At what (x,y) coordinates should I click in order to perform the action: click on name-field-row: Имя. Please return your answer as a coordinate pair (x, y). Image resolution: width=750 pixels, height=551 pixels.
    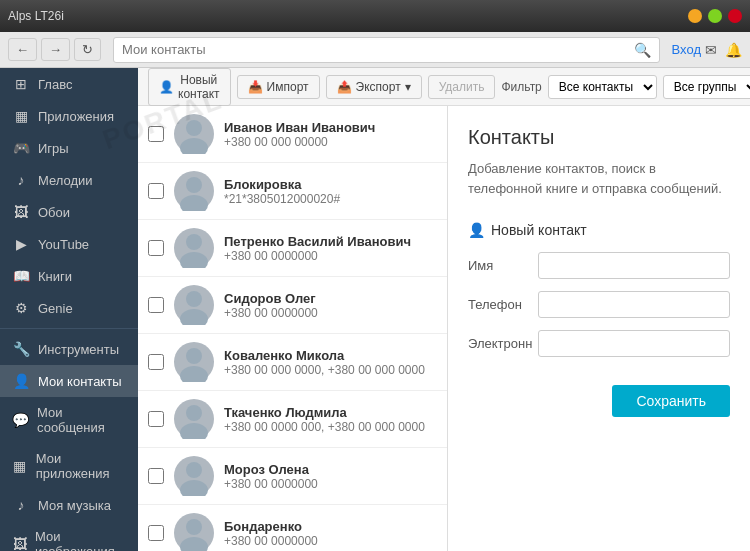
    Looking at the image, I should click on (599, 266).